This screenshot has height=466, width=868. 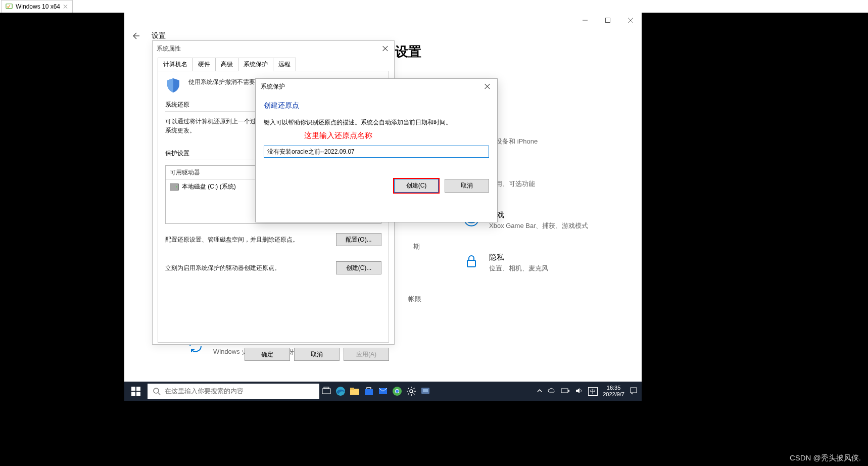 What do you see at coordinates (540, 391) in the screenshot?
I see `tray-chevron-up-icon` at bounding box center [540, 391].